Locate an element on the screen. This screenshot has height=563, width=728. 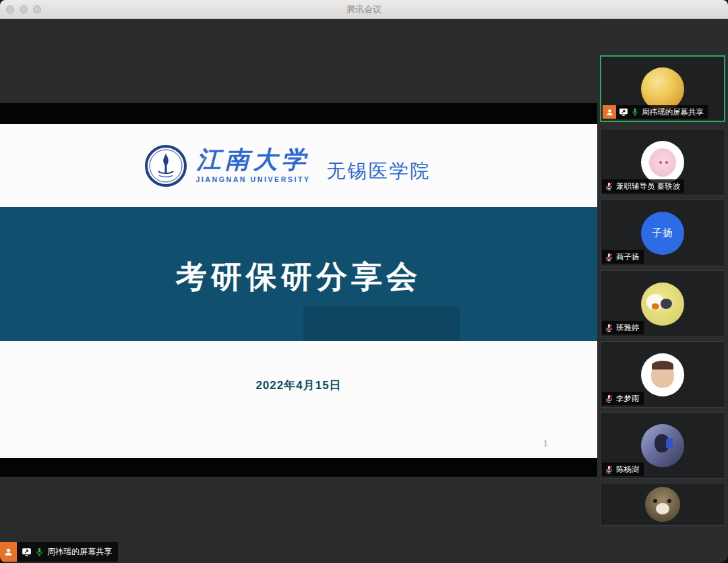
college-name: 无锡医学院 is located at coordinates (379, 171).